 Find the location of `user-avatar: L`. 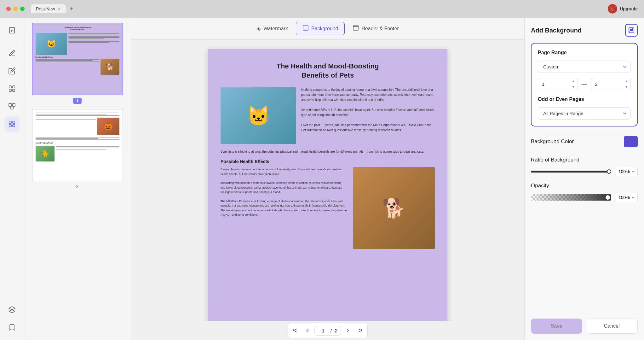

user-avatar: L is located at coordinates (612, 9).